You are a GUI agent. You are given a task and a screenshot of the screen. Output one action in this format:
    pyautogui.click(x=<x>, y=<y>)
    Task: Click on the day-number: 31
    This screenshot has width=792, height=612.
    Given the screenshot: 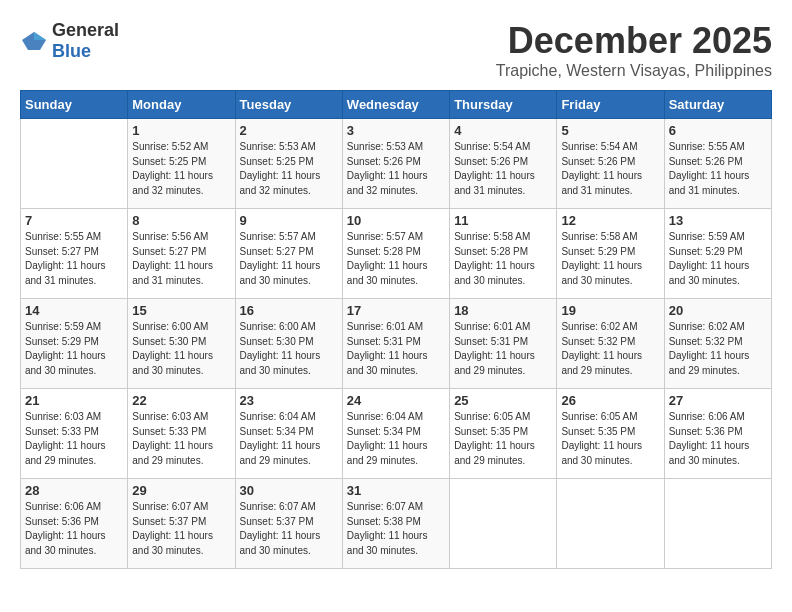 What is the action you would take?
    pyautogui.click(x=396, y=490)
    